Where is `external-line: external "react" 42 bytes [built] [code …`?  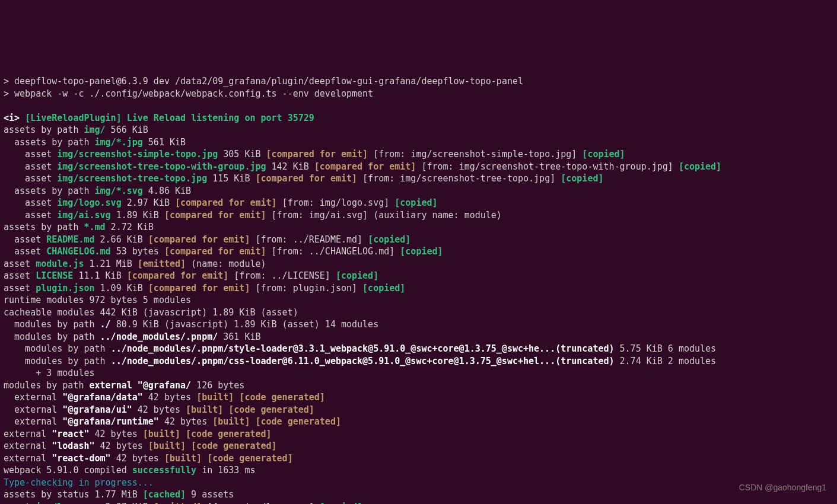
external-line: external "react" 42 bytes [built] [code … is located at coordinates (138, 434).